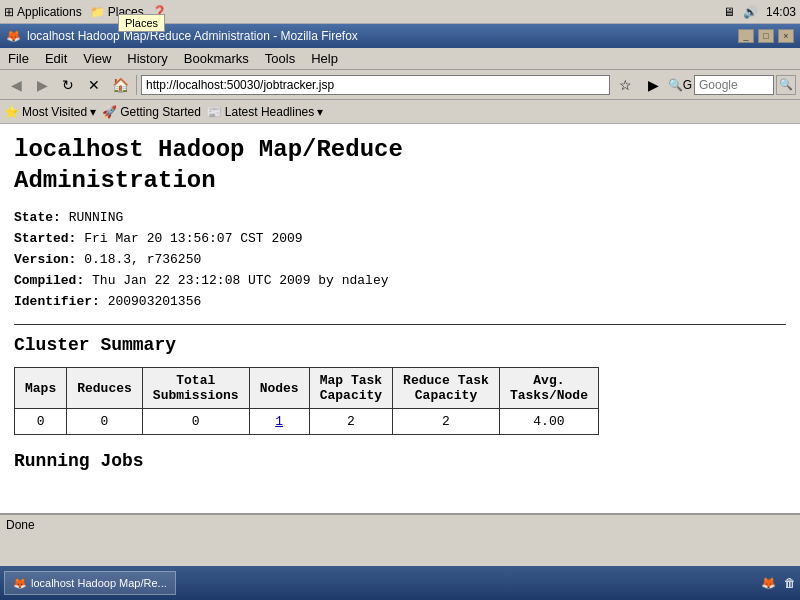  Describe the element at coordinates (768, 583) in the screenshot. I see `taskbar-firefox-logo: 🦊` at that location.